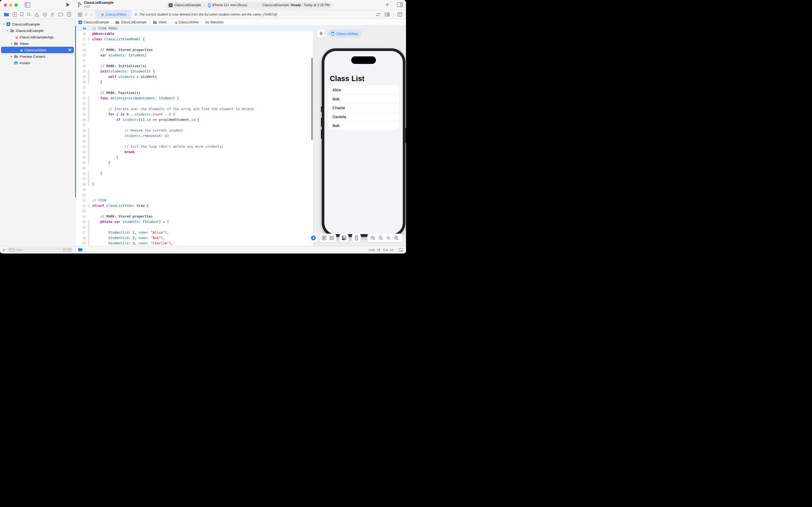  I want to click on code-line-28: 28 self.students = students, so click(194, 77).